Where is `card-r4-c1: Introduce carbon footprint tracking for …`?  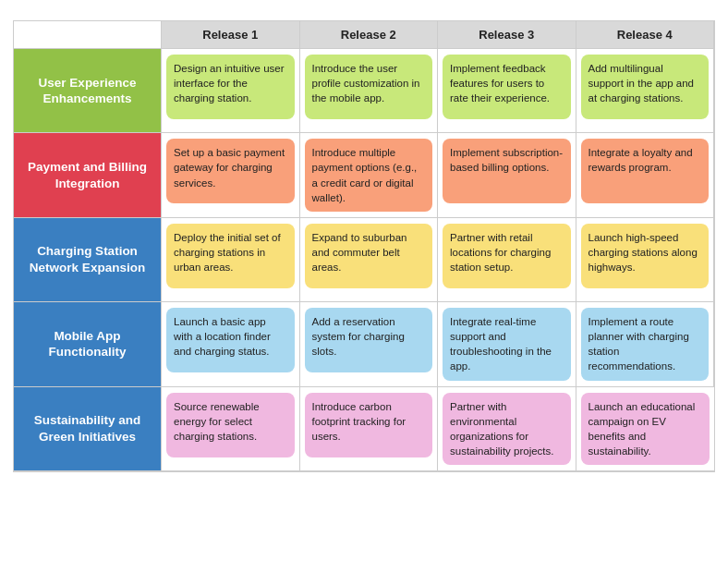
card-r4-c1: Introduce carbon footprint tracking for … is located at coordinates (370, 425).